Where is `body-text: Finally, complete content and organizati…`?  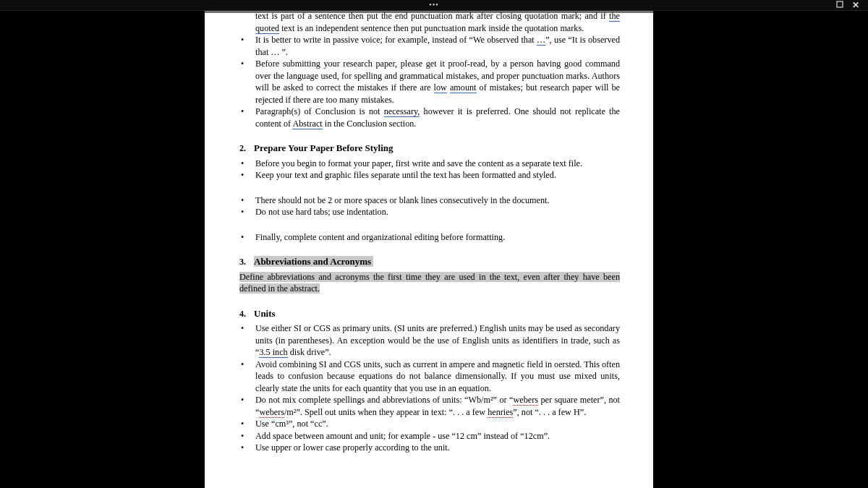 body-text: Finally, complete content and organizati… is located at coordinates (438, 237).